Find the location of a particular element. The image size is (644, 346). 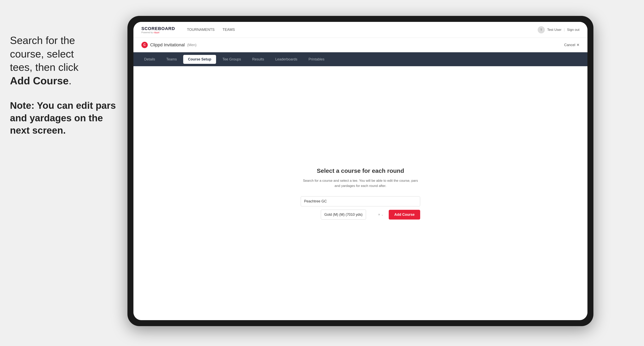

content-box: Select a course for each round Search fo… is located at coordinates (360, 193).